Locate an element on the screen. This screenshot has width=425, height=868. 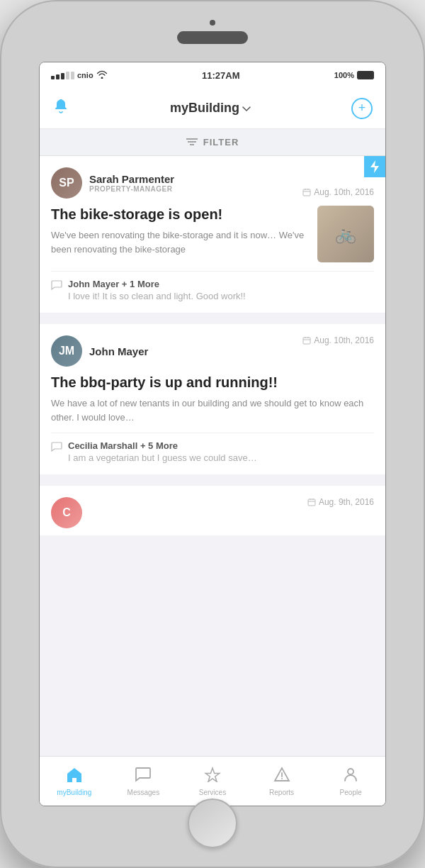
tab-reports-label: Reports is located at coordinates (282, 793).